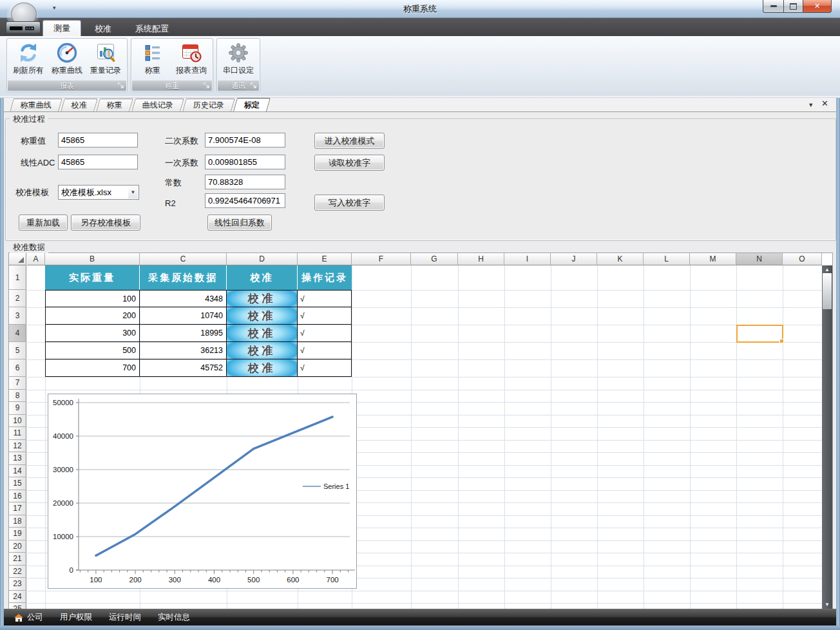  Describe the element at coordinates (349, 162) in the screenshot. I see `read-calibration-word-button: 读取校准字` at that location.